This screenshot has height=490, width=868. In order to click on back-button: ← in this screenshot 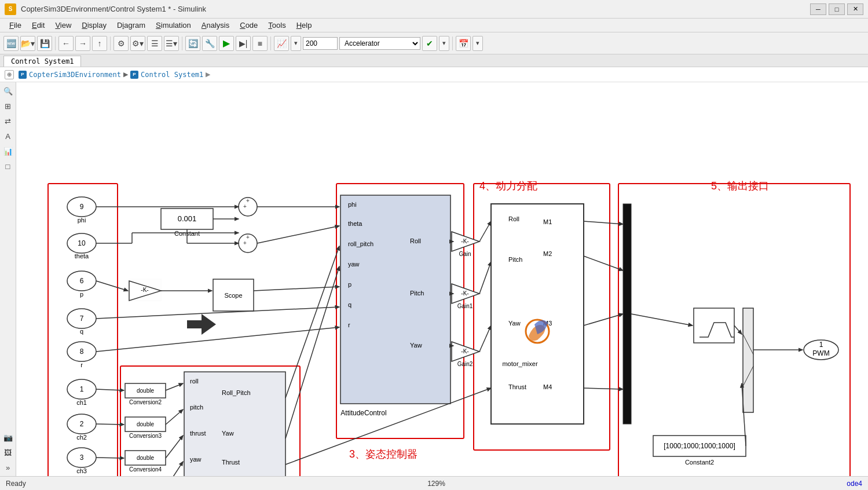, I will do `click(66, 43)`.